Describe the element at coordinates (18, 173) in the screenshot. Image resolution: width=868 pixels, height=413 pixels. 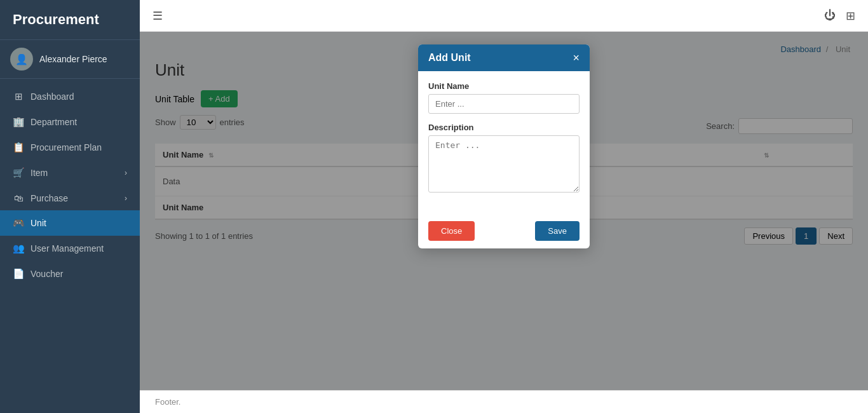
I see `item-icon: 🛒` at that location.